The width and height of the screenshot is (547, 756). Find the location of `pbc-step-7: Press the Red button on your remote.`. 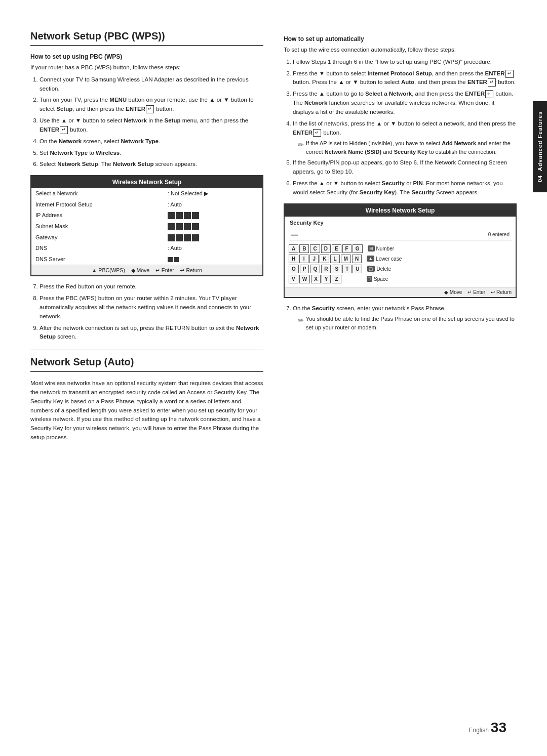

pbc-step-7: Press the Red button on your remote. is located at coordinates (151, 287).